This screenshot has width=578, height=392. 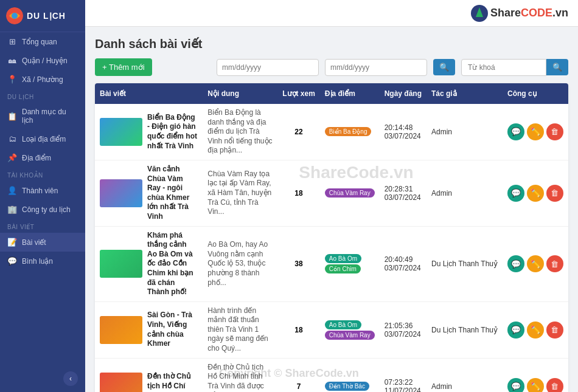 I want to click on date-from-input, so click(x=268, y=67).